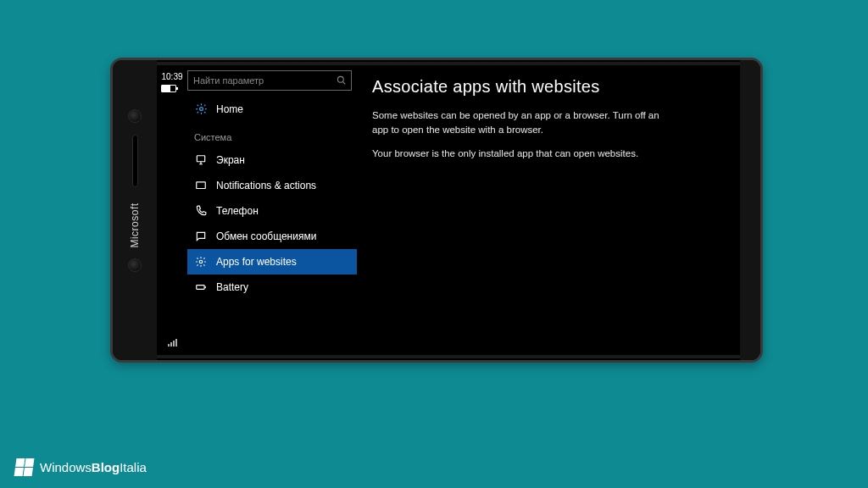  Describe the element at coordinates (516, 122) in the screenshot. I see `description-paragraph: Some websites can be opened by an app or…` at that location.